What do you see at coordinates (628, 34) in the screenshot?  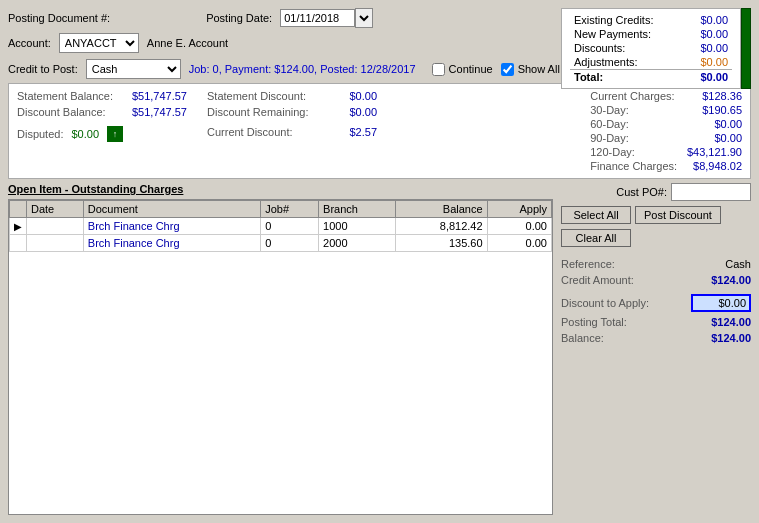 I see `new-payments-label: New Payments:` at bounding box center [628, 34].